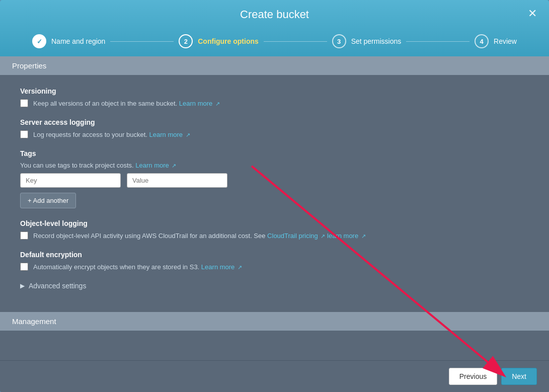 This screenshot has width=549, height=392. What do you see at coordinates (188, 135) in the screenshot?
I see `external-link-icon-2: ↗` at bounding box center [188, 135].